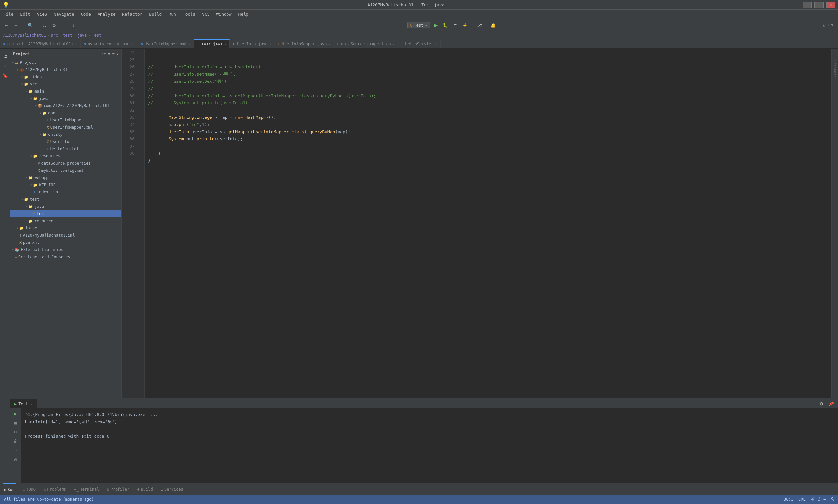 This screenshot has width=838, height=504. What do you see at coordinates (55, 489) in the screenshot?
I see `nav-problems: ⚠ Problems` at bounding box center [55, 489].